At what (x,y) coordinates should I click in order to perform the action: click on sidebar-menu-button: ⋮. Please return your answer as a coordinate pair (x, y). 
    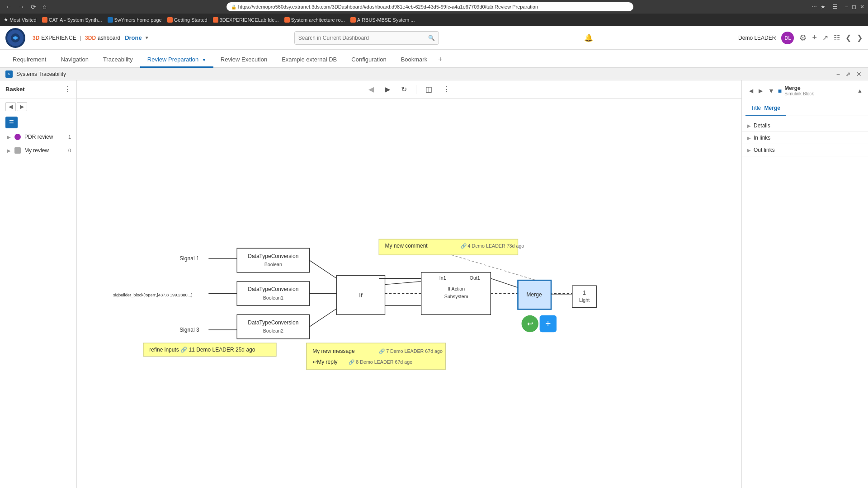
    Looking at the image, I should click on (67, 89).